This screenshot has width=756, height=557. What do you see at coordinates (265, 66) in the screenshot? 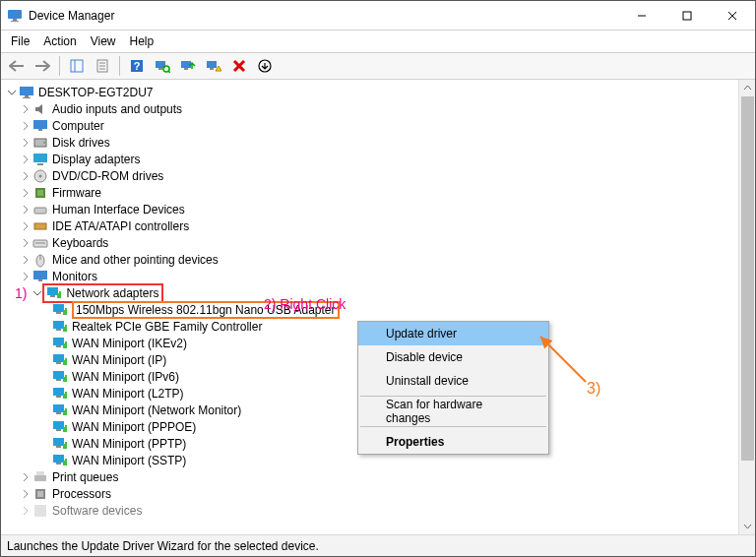
I see `enable-device-button` at bounding box center [265, 66].